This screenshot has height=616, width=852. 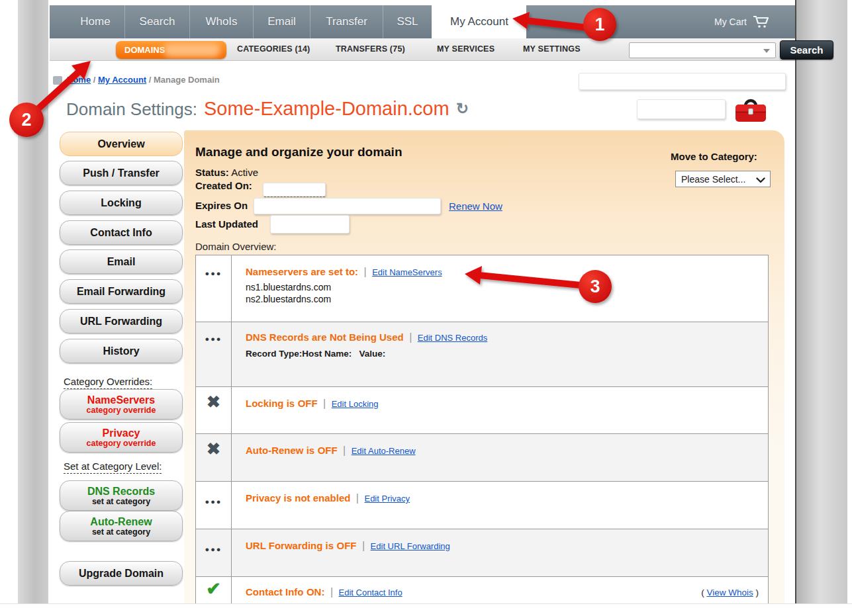 I want to click on my-cart-label: My Cart, so click(x=731, y=22).